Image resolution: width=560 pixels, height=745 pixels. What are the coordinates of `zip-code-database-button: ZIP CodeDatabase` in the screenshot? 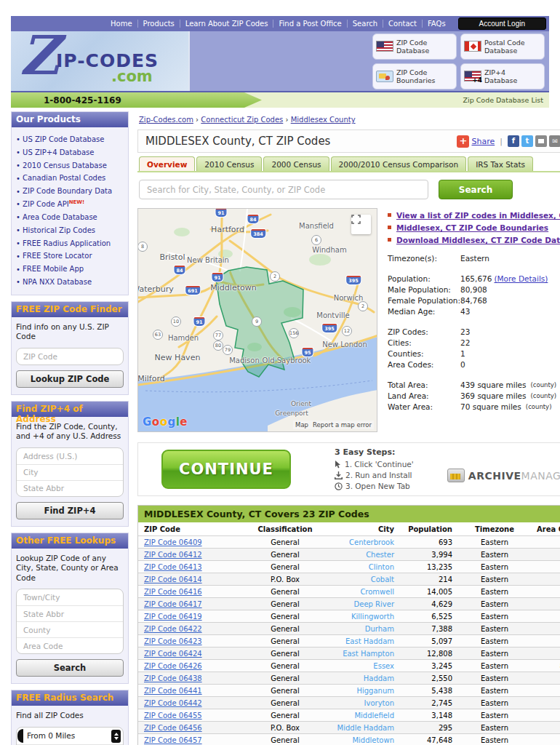 It's located at (415, 47).